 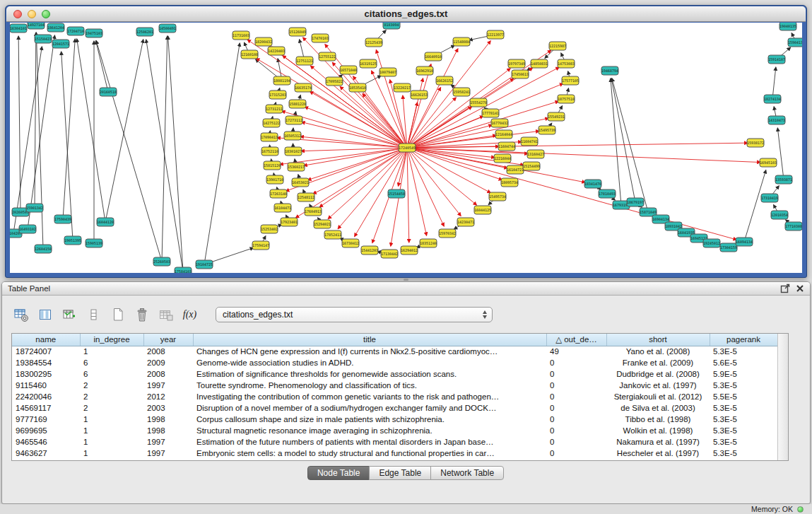 I want to click on table-row: 1938455462009Genome-wide association stu…, so click(x=394, y=363).